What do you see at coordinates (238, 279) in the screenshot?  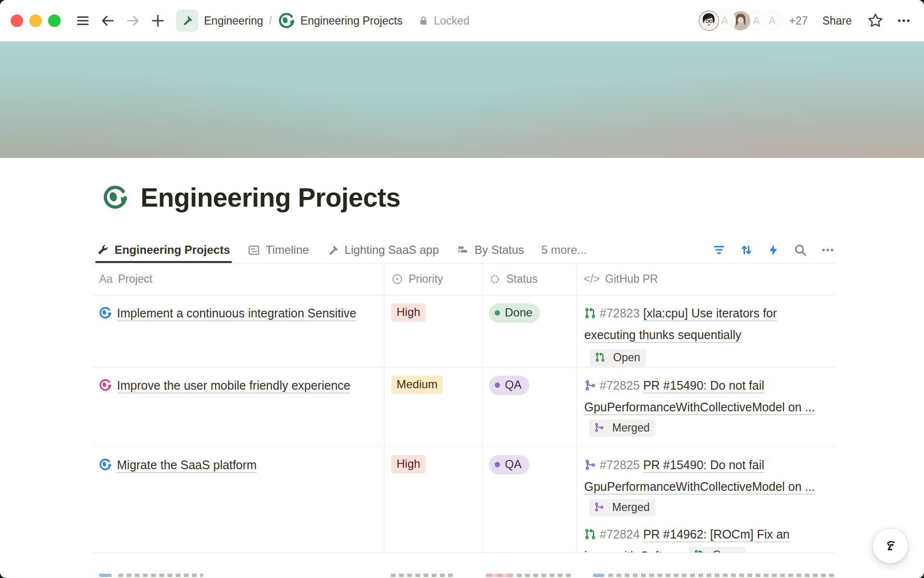 I see `column-header-project: Aa Project` at bounding box center [238, 279].